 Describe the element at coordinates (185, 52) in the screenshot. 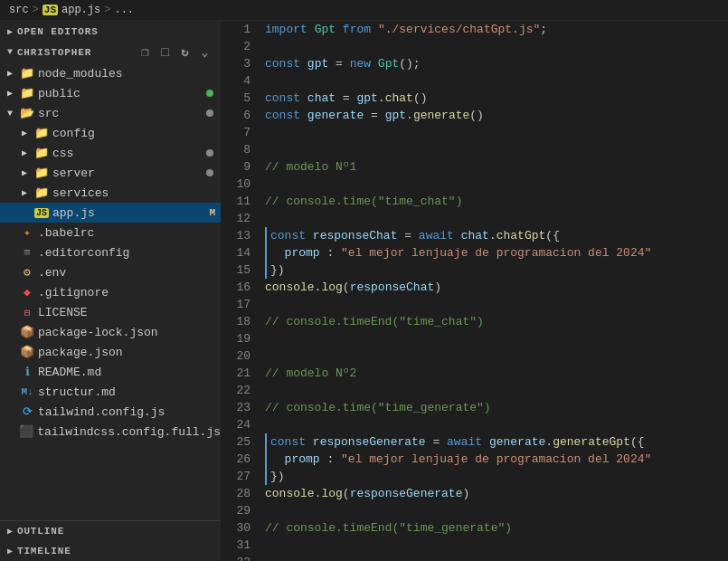

I see `refresh-icon: ↻` at that location.